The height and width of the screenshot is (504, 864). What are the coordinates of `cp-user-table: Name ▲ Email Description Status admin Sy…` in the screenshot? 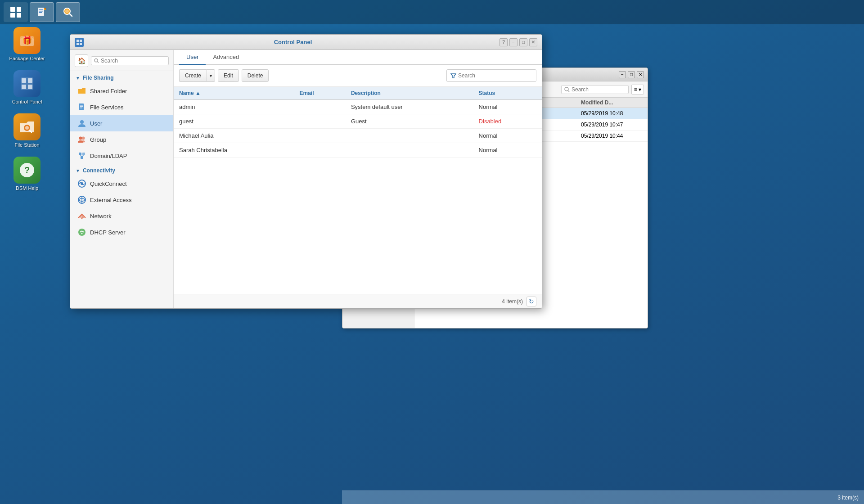 It's located at (358, 122).